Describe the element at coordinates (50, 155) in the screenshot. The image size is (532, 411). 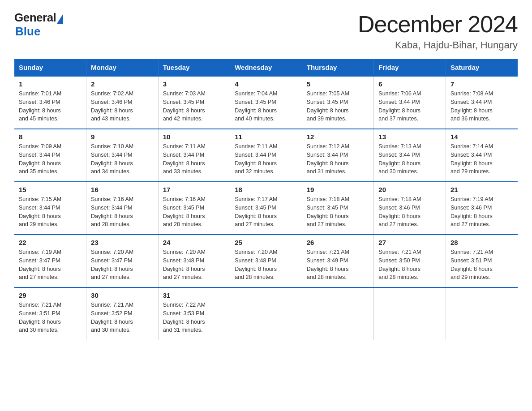
I see `calendar-day-cell: 8 Sunrise: 7:09 AMSunset: 3:44 PMDayligh…` at that location.